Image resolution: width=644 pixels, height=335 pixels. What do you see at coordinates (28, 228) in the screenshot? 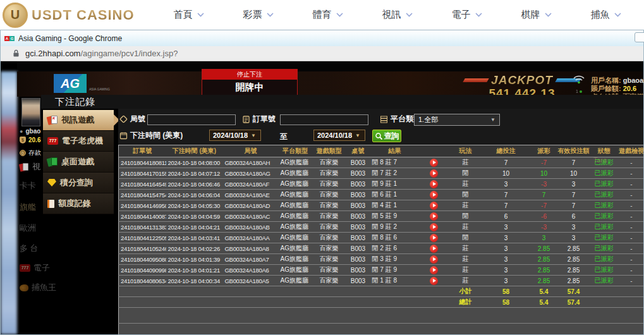
I see `sidebar-item-europe: 歐洲` at bounding box center [28, 228].